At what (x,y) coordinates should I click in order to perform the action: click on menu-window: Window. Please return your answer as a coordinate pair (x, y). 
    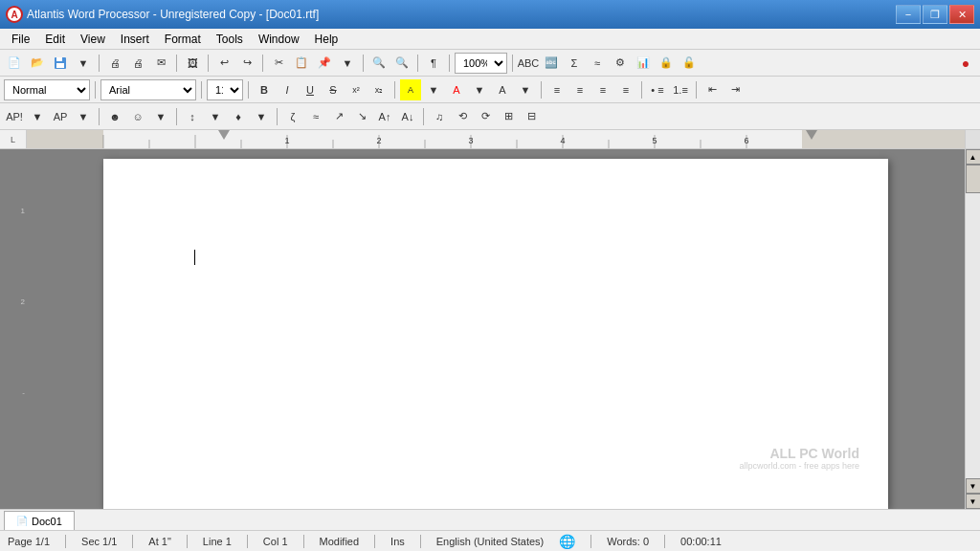
    Looking at the image, I should click on (279, 39).